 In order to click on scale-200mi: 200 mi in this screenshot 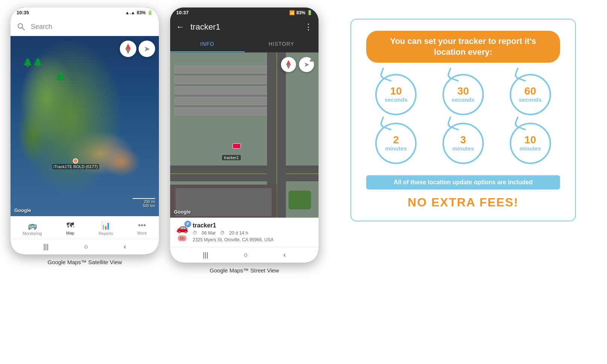, I will do `click(149, 202)`.